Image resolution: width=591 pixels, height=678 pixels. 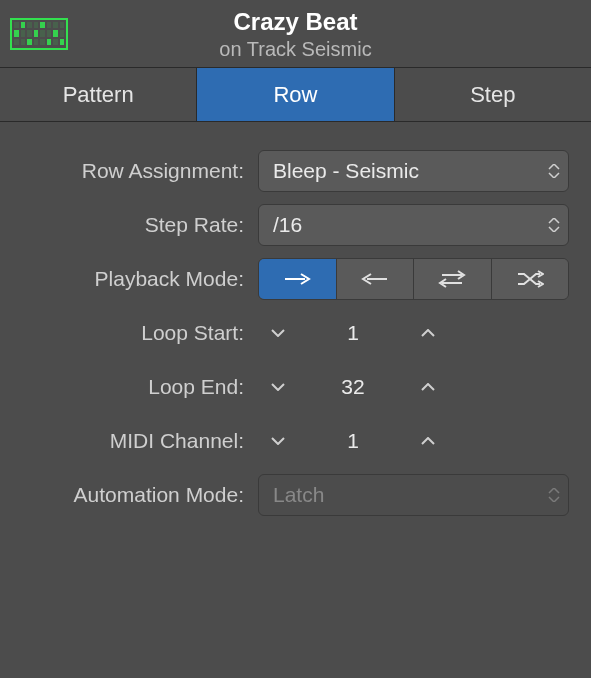 What do you see at coordinates (124, 495) in the screenshot?
I see `automation-mode-label: Automation Mode:` at bounding box center [124, 495].